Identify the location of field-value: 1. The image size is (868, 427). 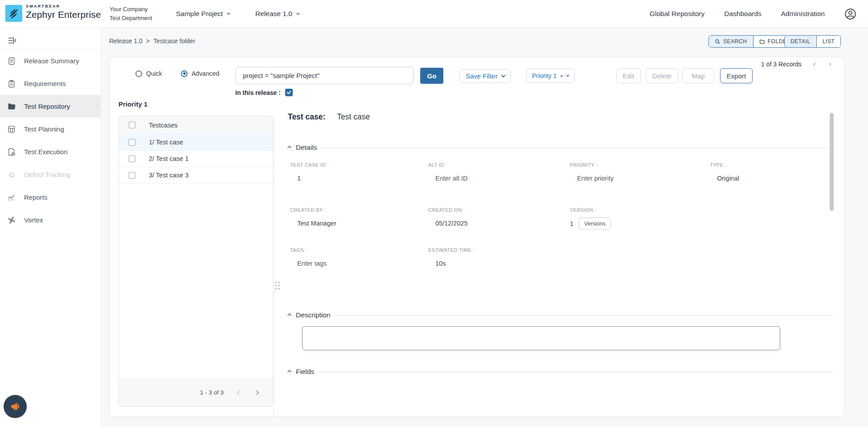
(309, 178).